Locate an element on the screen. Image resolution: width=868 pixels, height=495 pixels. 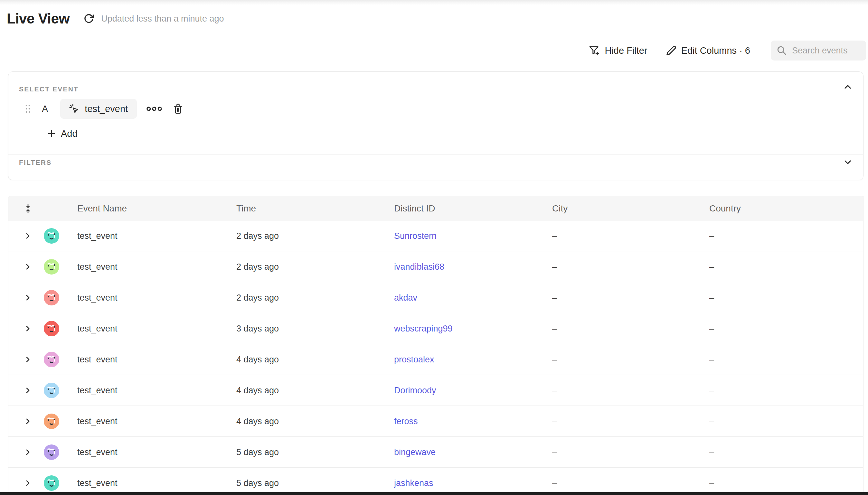
table-row: test_event 4 days ago prostoalex – – is located at coordinates (436, 360).